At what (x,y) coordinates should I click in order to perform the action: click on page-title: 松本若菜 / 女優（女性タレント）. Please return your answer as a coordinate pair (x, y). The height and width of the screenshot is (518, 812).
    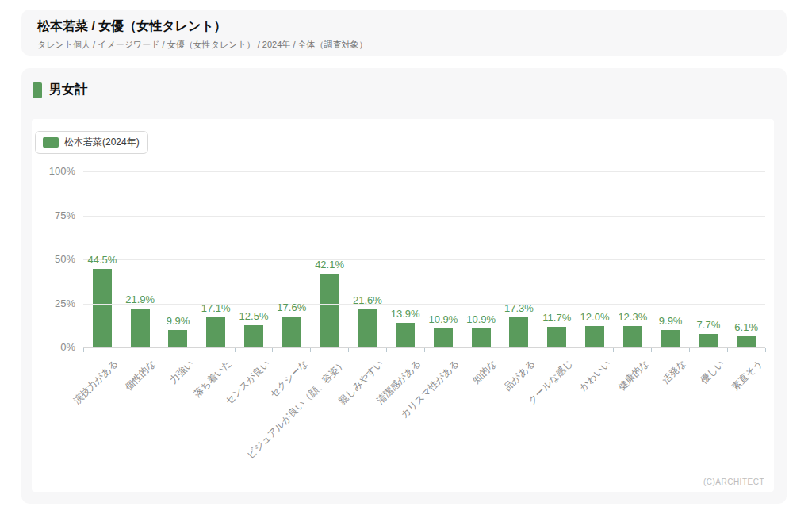
    Looking at the image, I should click on (404, 26).